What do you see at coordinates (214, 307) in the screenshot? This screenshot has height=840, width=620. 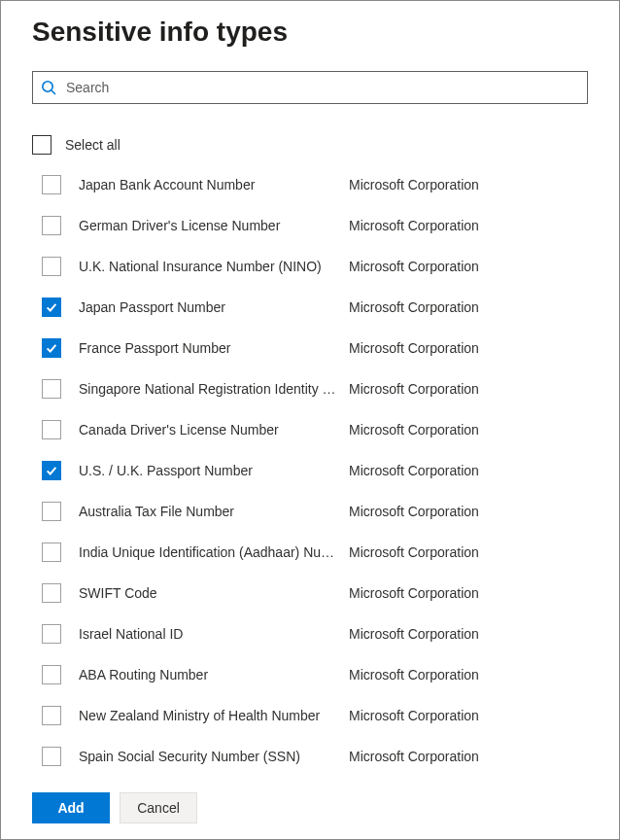 I see `item-name: Japan Passport Number` at bounding box center [214, 307].